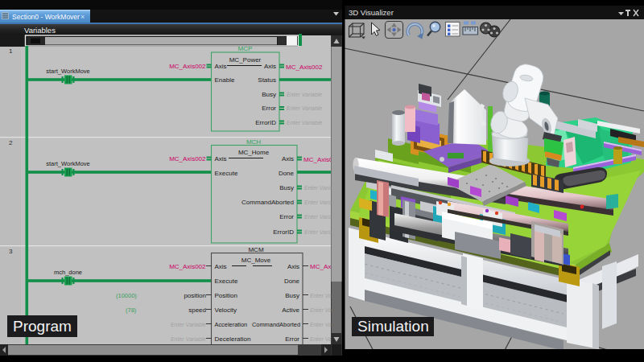  What do you see at coordinates (267, 80) in the screenshot?
I see `svg-text: Status` at bounding box center [267, 80].